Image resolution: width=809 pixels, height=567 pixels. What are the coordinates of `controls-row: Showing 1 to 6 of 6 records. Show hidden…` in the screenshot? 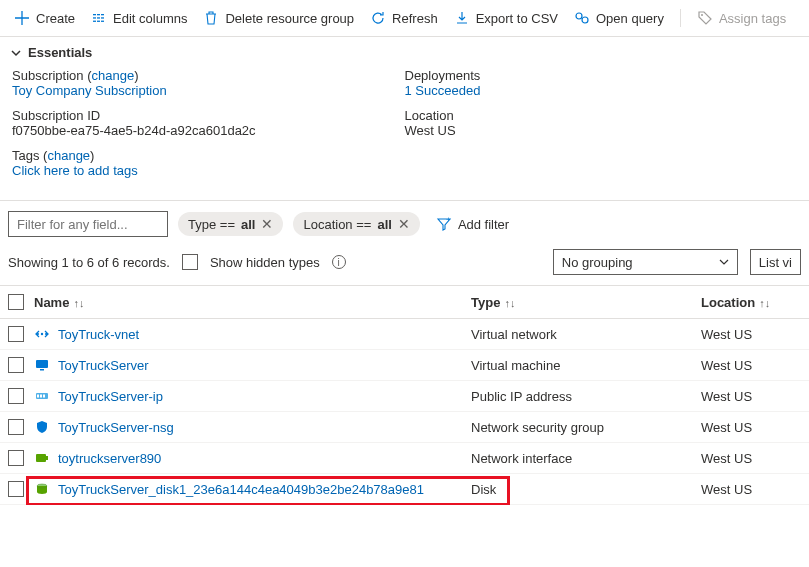 It's located at (404, 264).